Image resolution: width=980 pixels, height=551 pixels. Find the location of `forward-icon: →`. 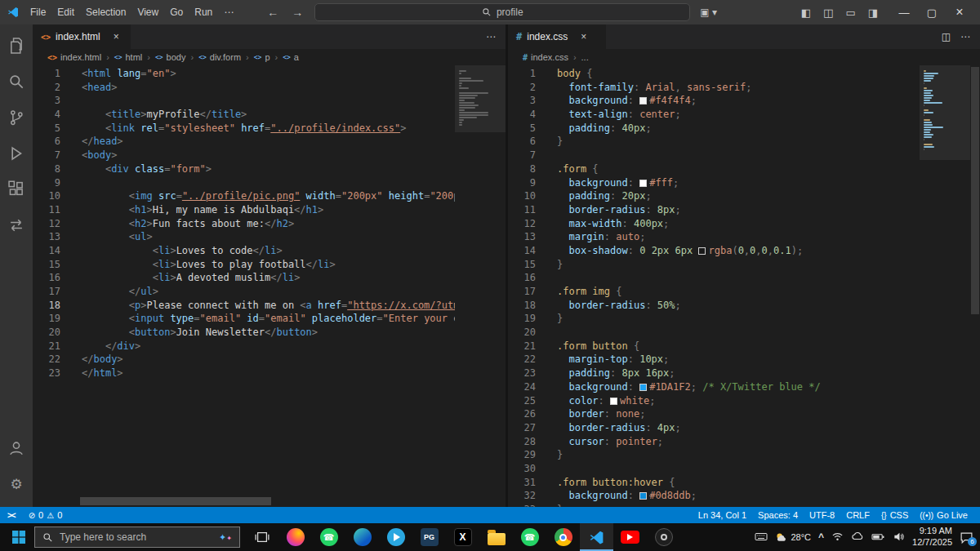

forward-icon: → is located at coordinates (297, 12).